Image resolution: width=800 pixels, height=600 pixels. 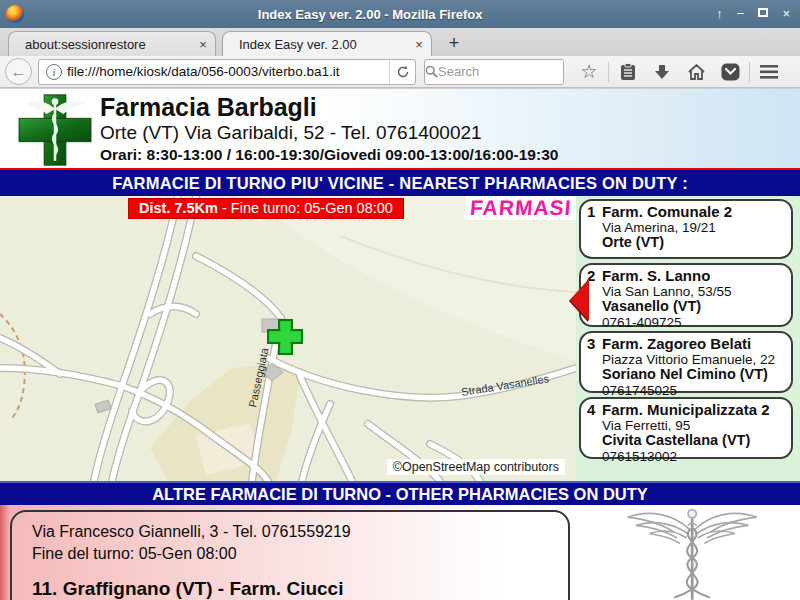 I want to click on rollup-button: ↑, so click(x=720, y=14).